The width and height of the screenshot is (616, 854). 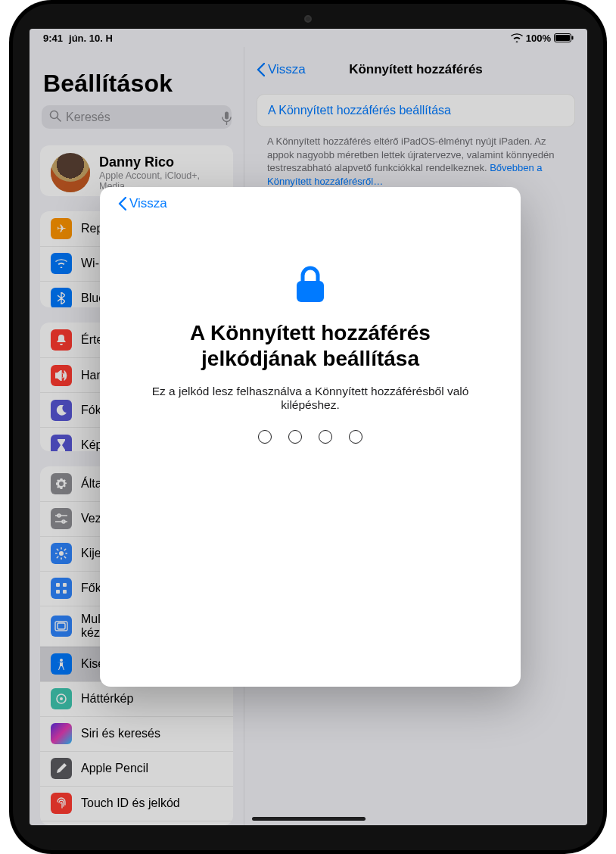 What do you see at coordinates (61, 588) in the screenshot?
I see `grid-icon` at bounding box center [61, 588].